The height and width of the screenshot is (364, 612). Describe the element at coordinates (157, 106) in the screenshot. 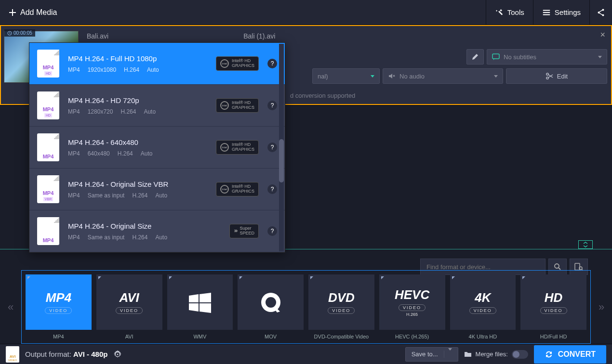

I see `preset-item: MP4 HD MP4 H.264 - HD 720p MP41280x720H.…` at that location.